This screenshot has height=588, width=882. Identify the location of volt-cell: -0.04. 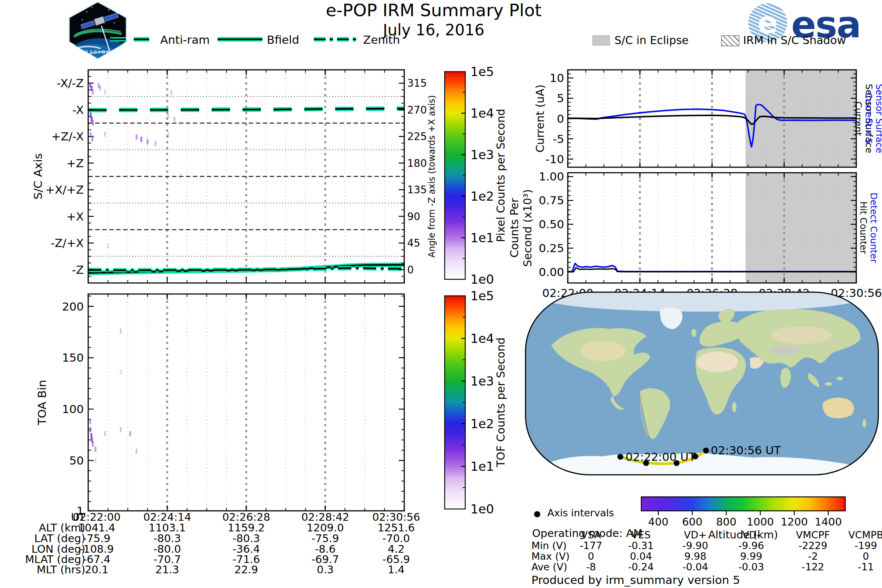
(695, 567).